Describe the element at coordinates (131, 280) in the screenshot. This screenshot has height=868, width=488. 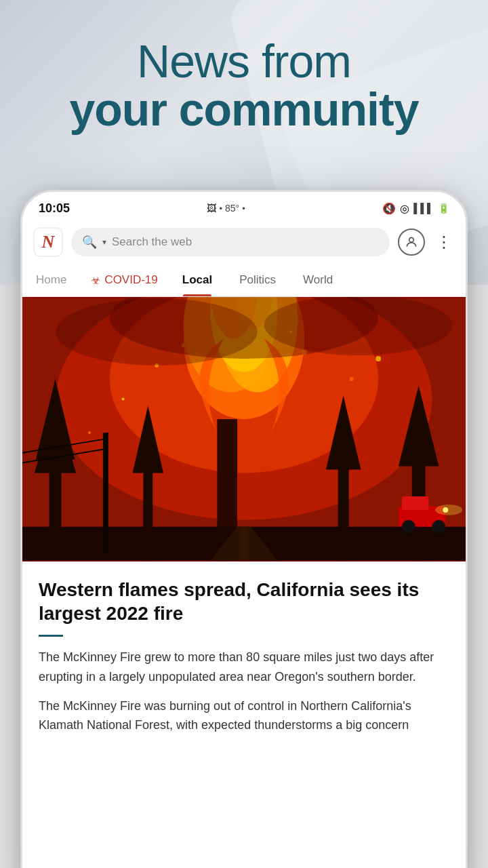
I see `tab-covid-label: COVID-19` at that location.